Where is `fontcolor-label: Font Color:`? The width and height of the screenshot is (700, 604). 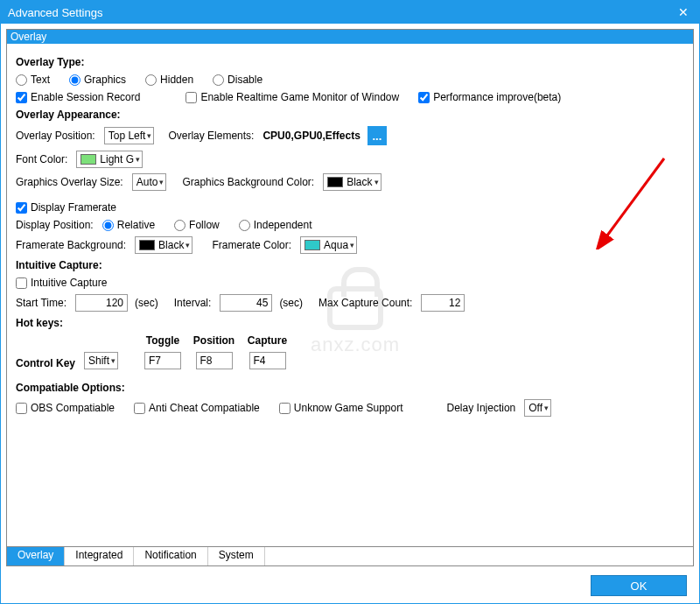
fontcolor-label: Font Color: is located at coordinates (42, 159).